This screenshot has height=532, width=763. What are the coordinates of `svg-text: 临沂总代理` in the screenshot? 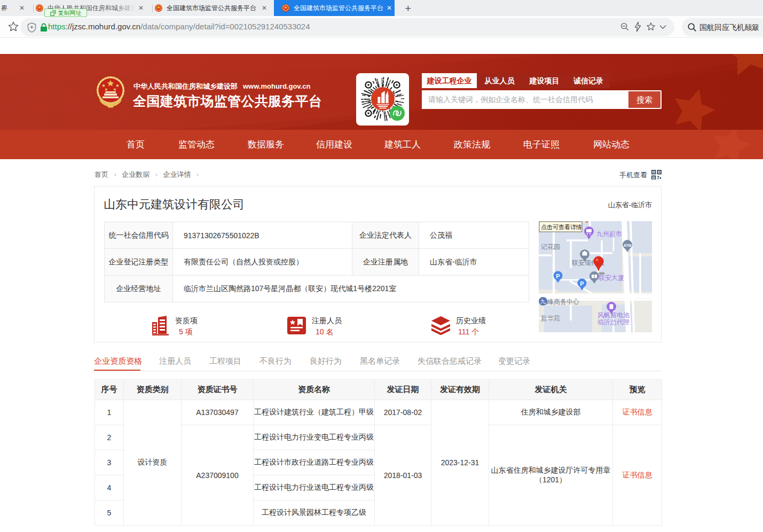 It's located at (613, 322).